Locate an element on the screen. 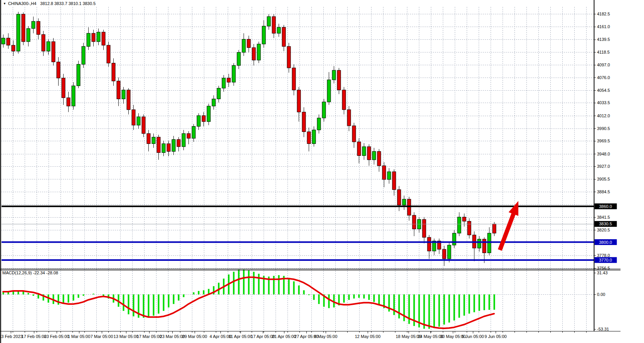 Image resolution: width=644 pixels, height=343 pixels. date-tick-label: 7 Mar 05:00 is located at coordinates (102, 336).